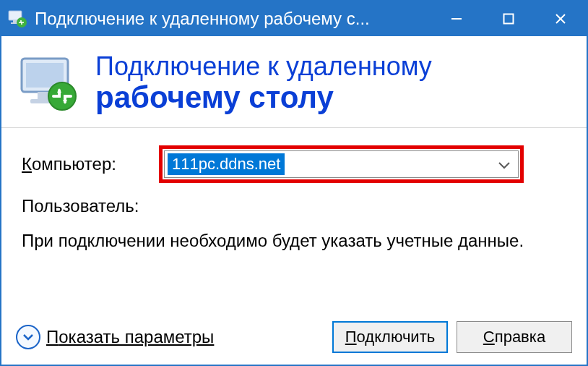  What do you see at coordinates (509, 19) in the screenshot?
I see `maximize-button` at bounding box center [509, 19].